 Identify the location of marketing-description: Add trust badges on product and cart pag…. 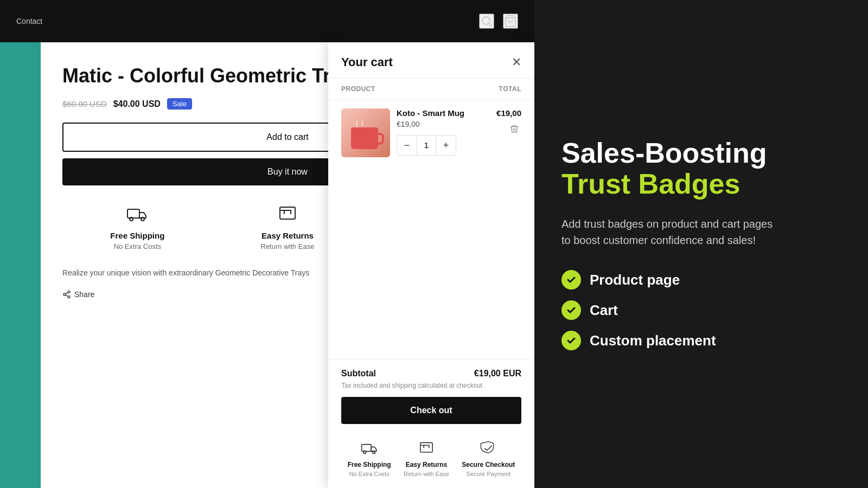
(670, 232).